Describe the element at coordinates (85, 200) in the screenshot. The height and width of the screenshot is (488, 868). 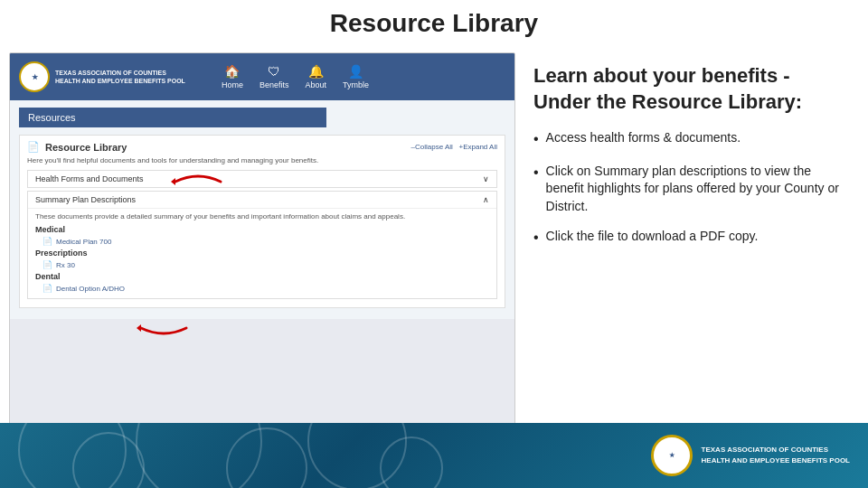
I see `summary-plan-label: Summary Plan Descriptions` at that location.